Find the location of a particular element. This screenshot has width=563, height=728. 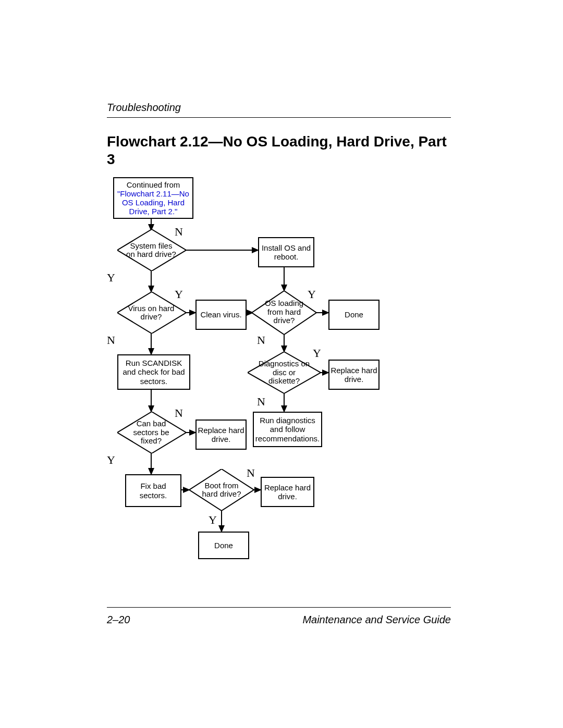

yn-d3-n: N is located at coordinates (261, 340).